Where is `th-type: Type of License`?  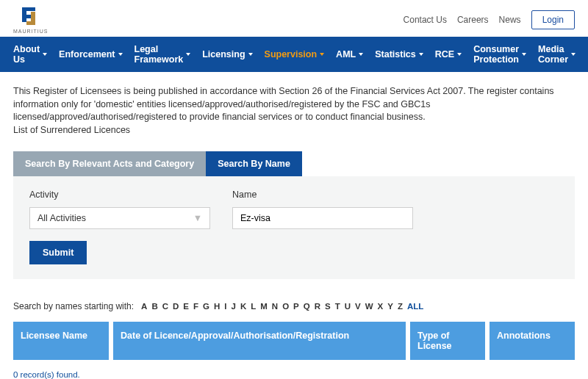
th-type: Type of License is located at coordinates (448, 341).